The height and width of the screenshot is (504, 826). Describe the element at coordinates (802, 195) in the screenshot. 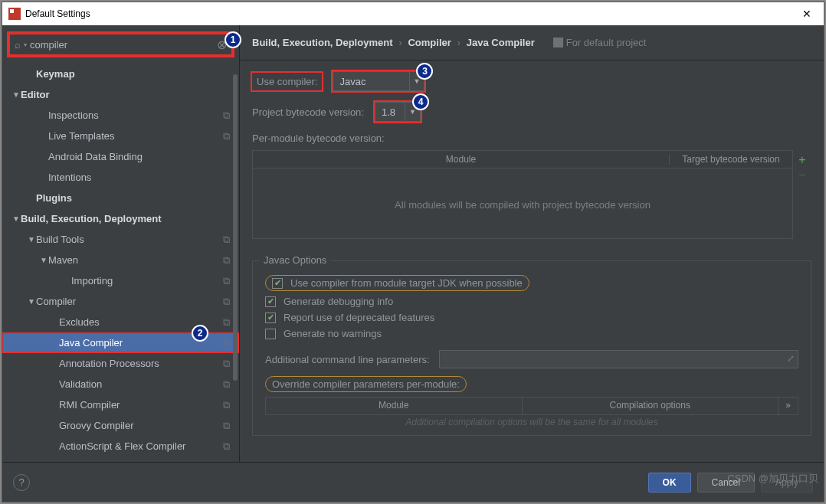

I see `table-actions: + −` at that location.